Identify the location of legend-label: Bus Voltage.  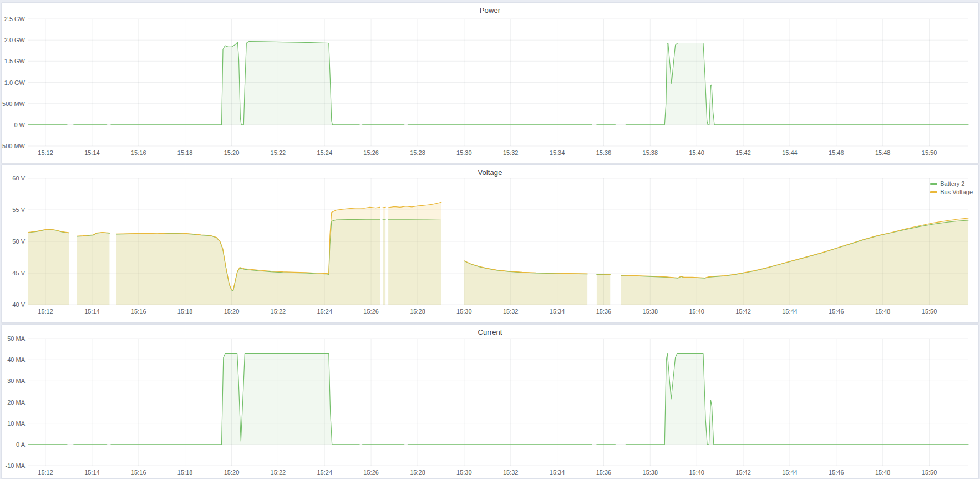
(956, 192).